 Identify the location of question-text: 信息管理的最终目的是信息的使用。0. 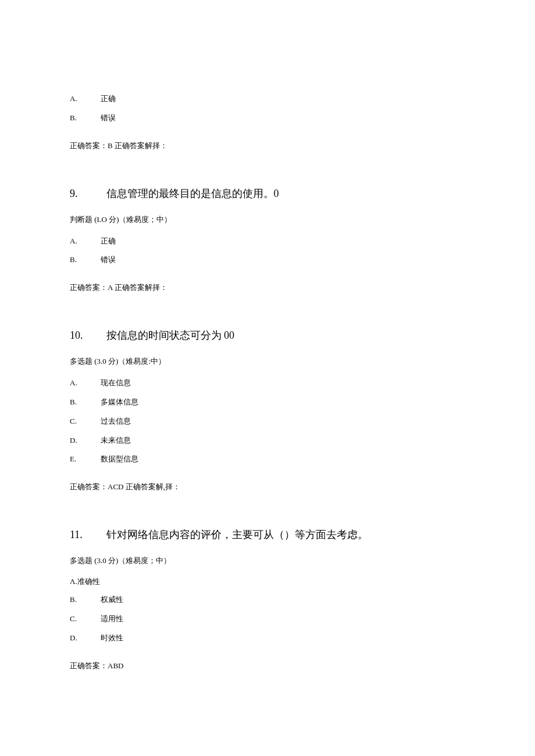
(193, 194).